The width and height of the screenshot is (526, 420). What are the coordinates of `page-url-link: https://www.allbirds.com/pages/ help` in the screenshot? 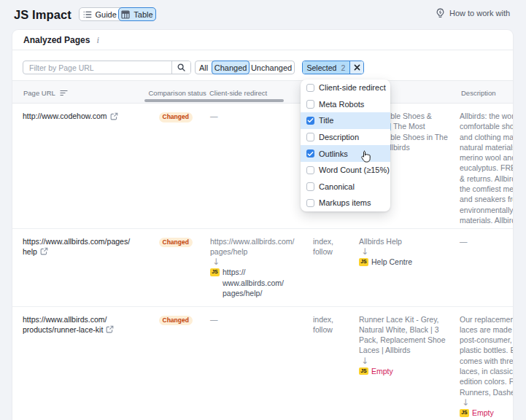 It's located at (76, 246).